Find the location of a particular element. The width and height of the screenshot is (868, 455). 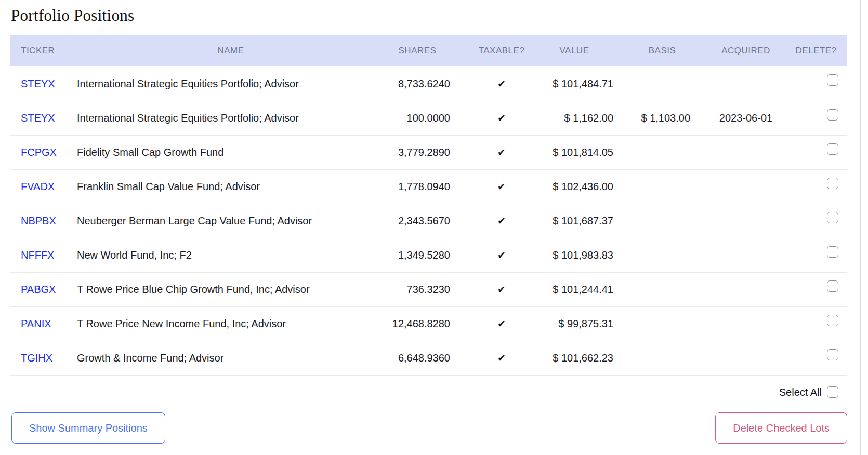

column-header-shares: SHARES is located at coordinates (426, 51).